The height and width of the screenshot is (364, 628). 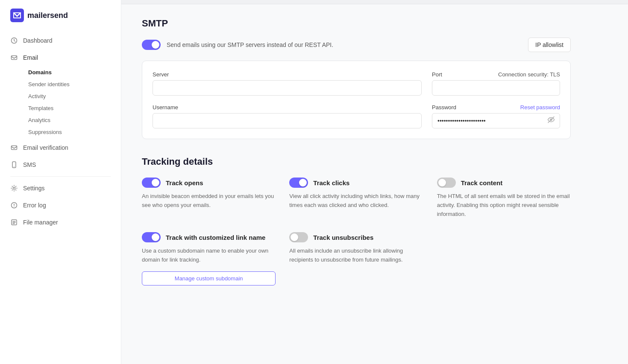 I want to click on server-field-group: Server, so click(x=287, y=84).